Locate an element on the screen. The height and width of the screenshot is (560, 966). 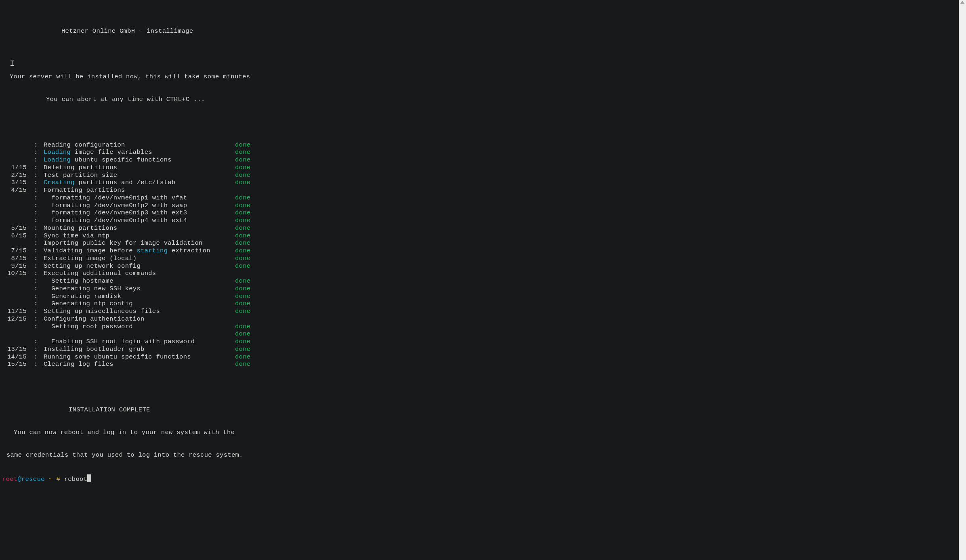
step-description: Enabling SSH root login with password is located at coordinates (139, 342).